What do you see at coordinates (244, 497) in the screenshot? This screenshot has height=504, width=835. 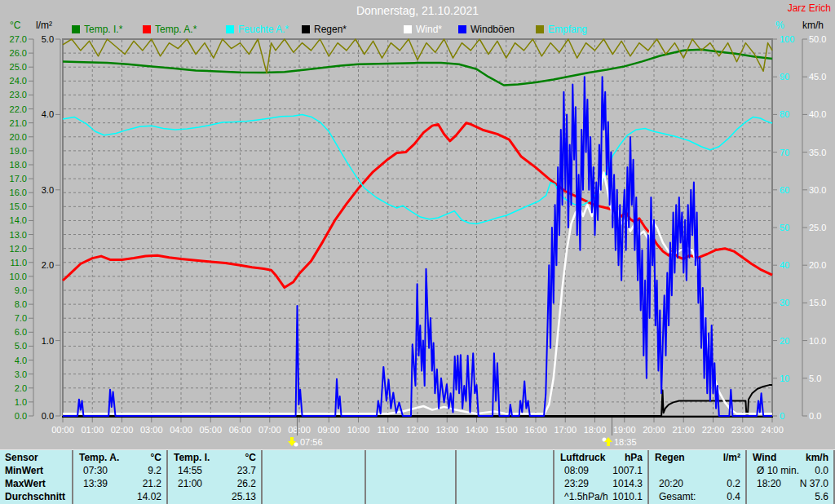 I see `cell-value: 25.13` at bounding box center [244, 497].